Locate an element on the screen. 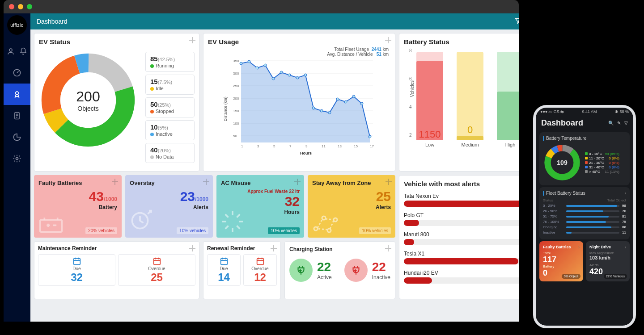  metric-tile: AC MisuseApprox Fuel Waste 22 ltr32Hours… is located at coordinates (260, 206).